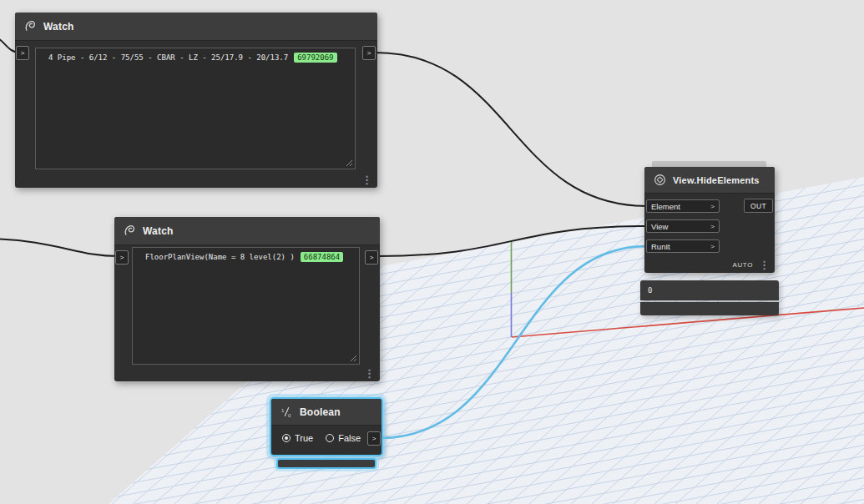  I want to click on view-hide-elements-node: View.HideElements Element > View > RunIt…, so click(710, 220).